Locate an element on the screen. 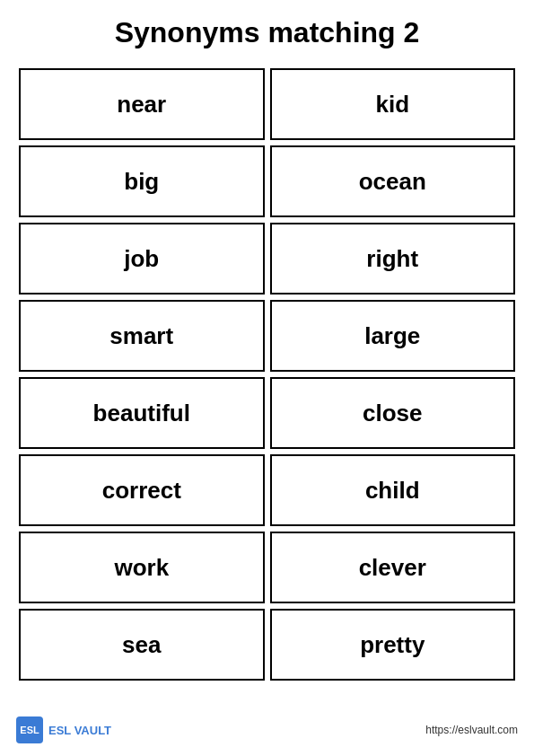  logo-icon: ESL is located at coordinates (30, 730).